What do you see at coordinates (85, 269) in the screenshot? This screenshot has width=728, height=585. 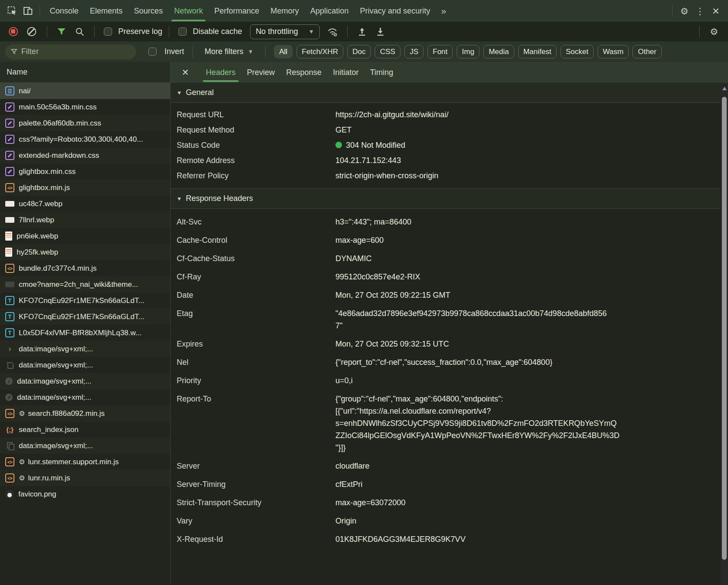 I see `network-request-row: <>bundle.d7c377c4.min.js` at bounding box center [85, 269].